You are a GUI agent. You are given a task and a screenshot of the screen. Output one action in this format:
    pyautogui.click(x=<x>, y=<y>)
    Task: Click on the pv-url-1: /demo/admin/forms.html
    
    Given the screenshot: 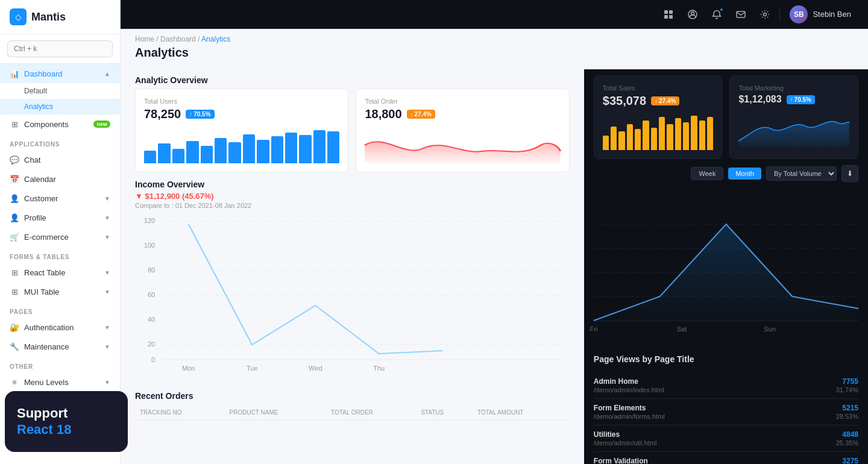 What is the action you would take?
    pyautogui.click(x=629, y=416)
    